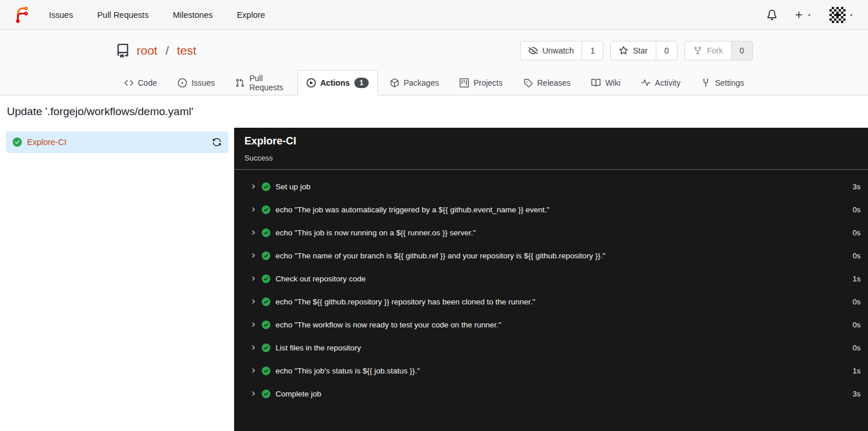 This screenshot has height=431, width=868. I want to click on step-name: echo "The workflow is now ready to test …, so click(388, 325).